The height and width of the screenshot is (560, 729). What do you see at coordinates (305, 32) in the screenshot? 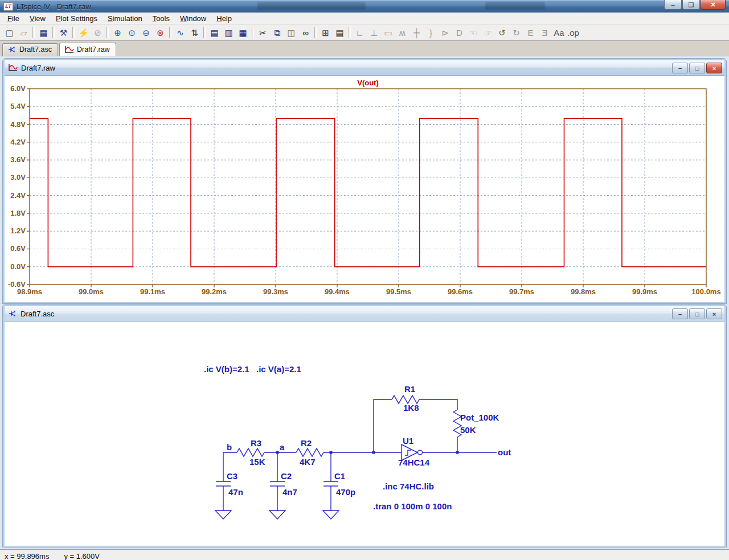
I see `find-button: ∞` at bounding box center [305, 32].